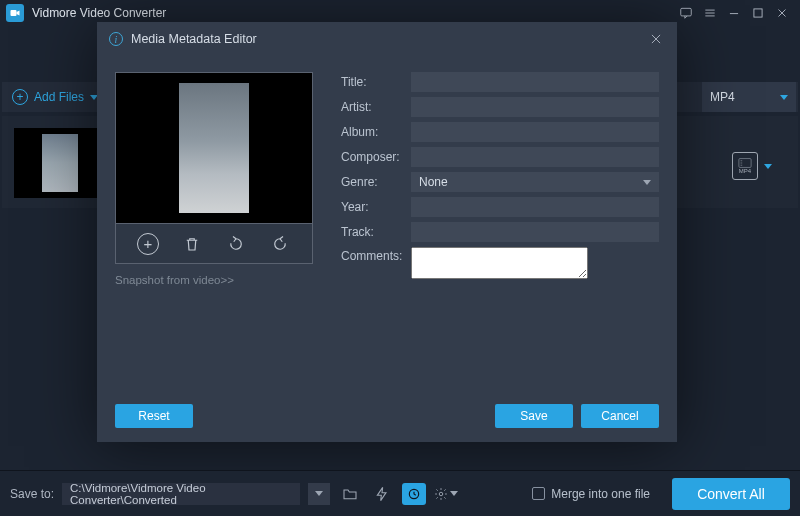 Image resolution: width=800 pixels, height=516 pixels. What do you see at coordinates (722, 97) in the screenshot?
I see `output-format-label: MP4` at bounding box center [722, 97].